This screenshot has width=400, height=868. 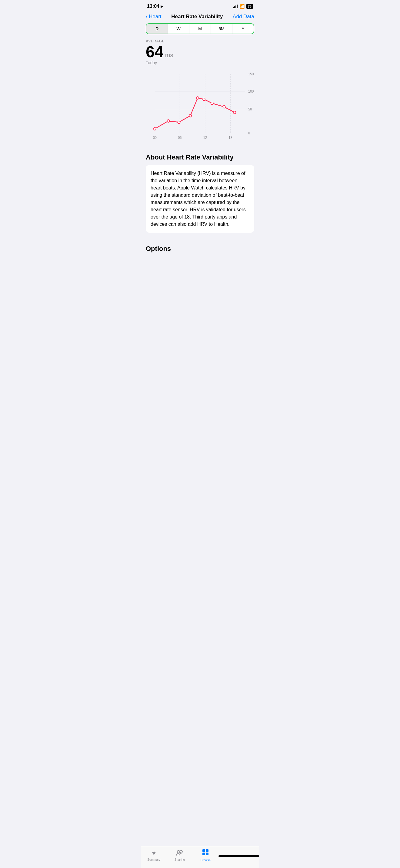 I want to click on back-button: ‹ Heart, so click(x=154, y=17).